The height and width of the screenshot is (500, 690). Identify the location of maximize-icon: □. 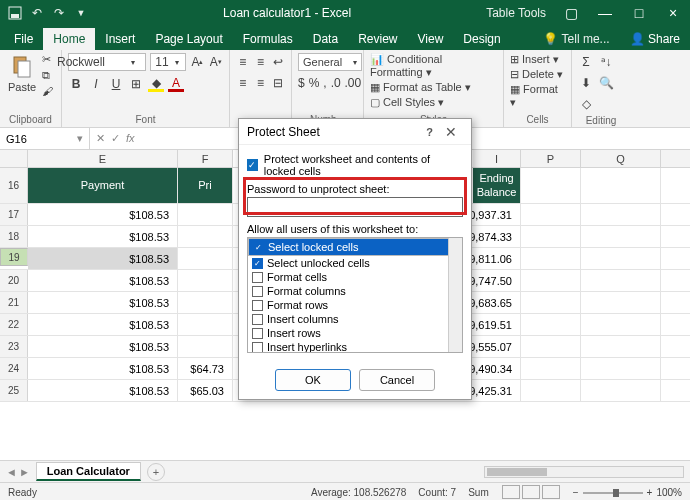
(639, 13).